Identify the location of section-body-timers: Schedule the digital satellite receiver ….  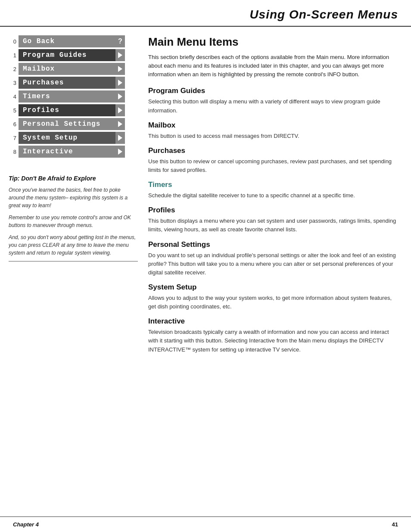
(273, 196).